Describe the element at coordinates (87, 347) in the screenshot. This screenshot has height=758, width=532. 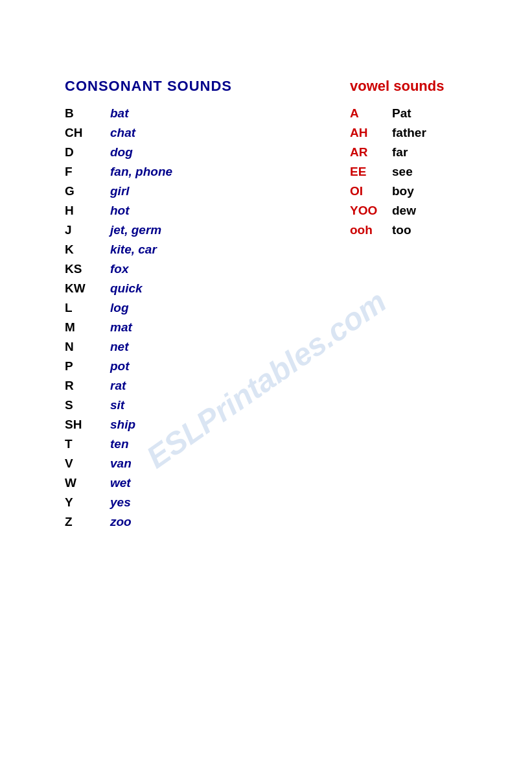
I see `consonant-key: N` at that location.